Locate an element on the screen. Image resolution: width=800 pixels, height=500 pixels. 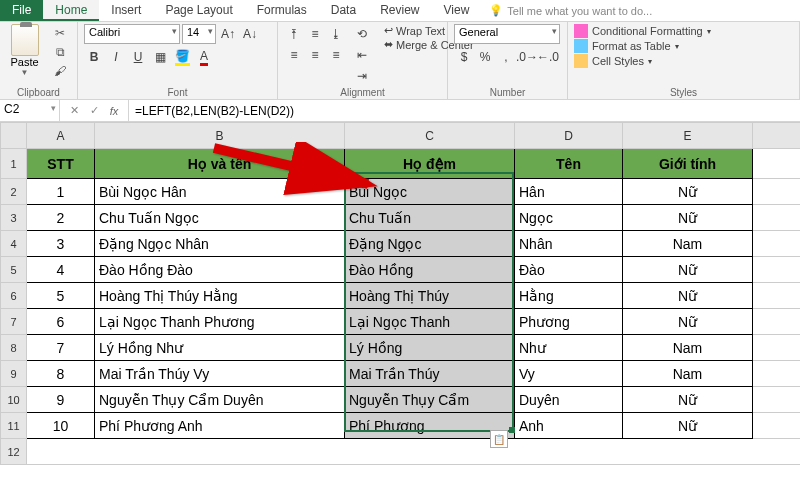
align-left-button: ≡ is located at coordinates (294, 55).